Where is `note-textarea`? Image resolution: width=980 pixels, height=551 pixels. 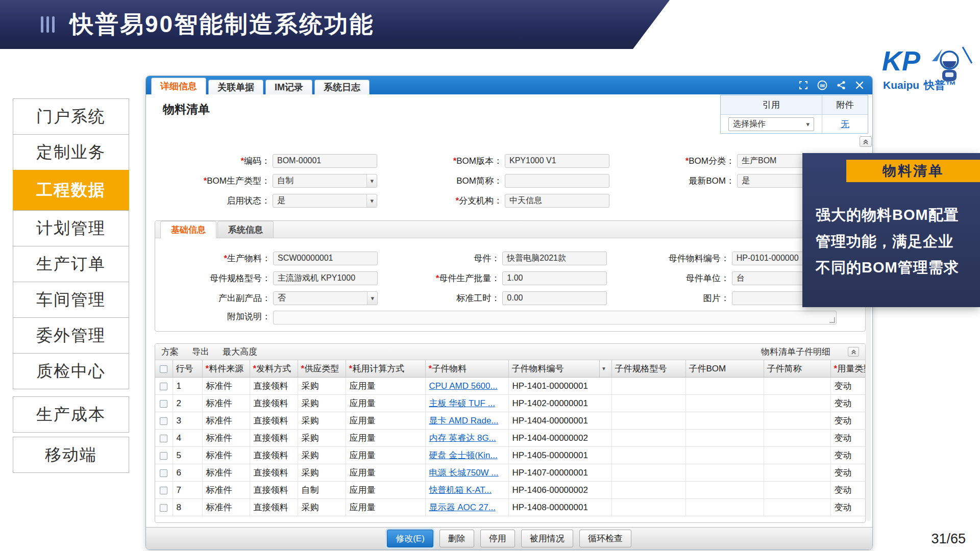 note-textarea is located at coordinates (555, 317).